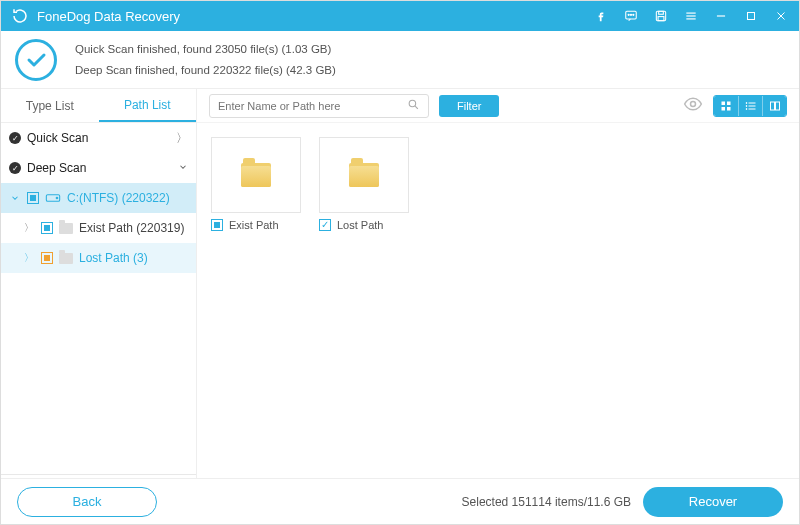  What do you see at coordinates (774, 106) in the screenshot?
I see `view-detail-button` at bounding box center [774, 106].